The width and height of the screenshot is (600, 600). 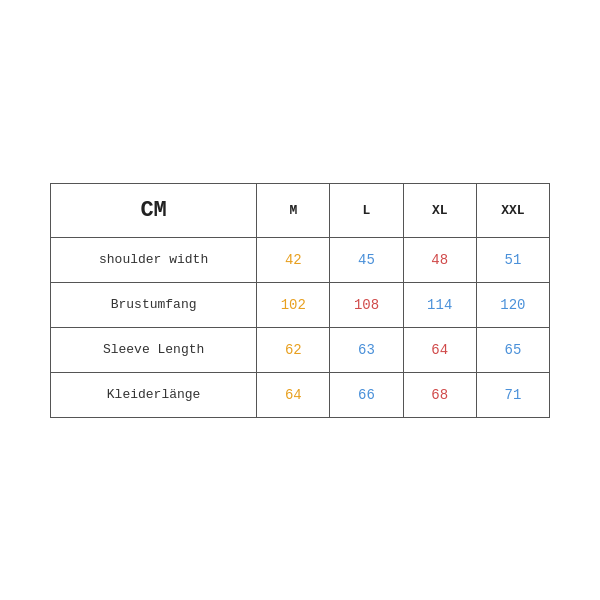 I want to click on sleeve-xl: 64, so click(x=440, y=350).